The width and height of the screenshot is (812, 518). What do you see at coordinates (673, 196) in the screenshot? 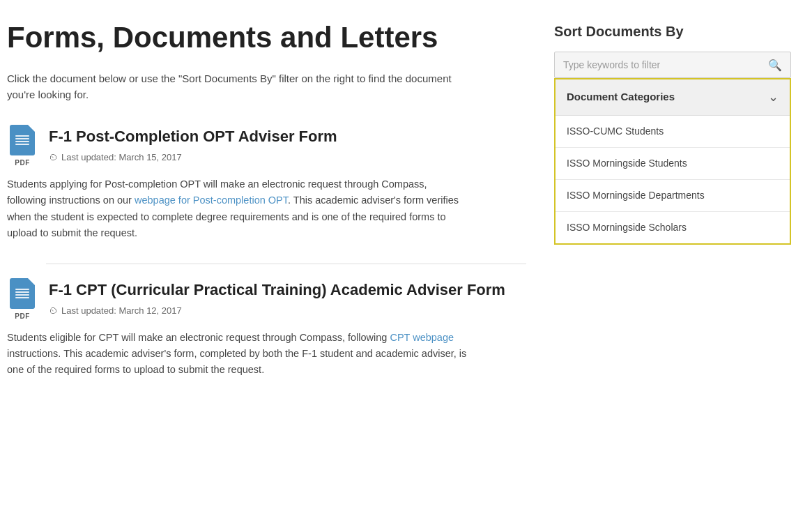
I see `filter-item-morningside-departments: ISSO Morningside Departments` at bounding box center [673, 196].